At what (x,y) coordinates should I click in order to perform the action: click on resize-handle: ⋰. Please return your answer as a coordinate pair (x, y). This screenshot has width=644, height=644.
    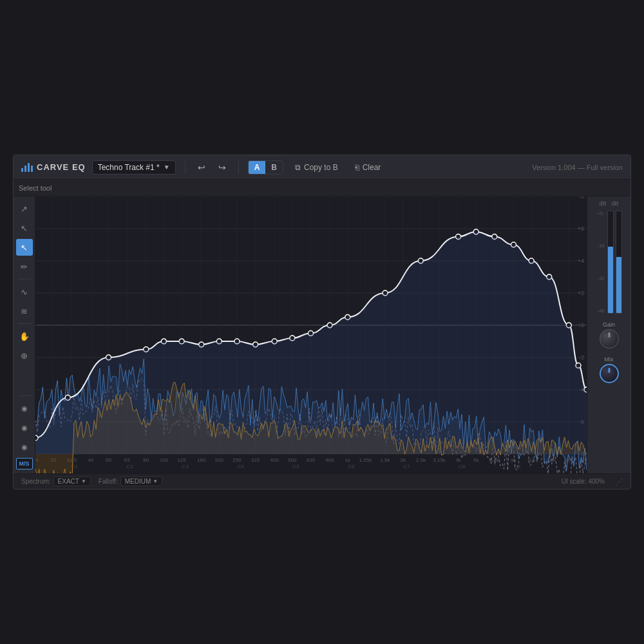
    Looking at the image, I should click on (619, 482).